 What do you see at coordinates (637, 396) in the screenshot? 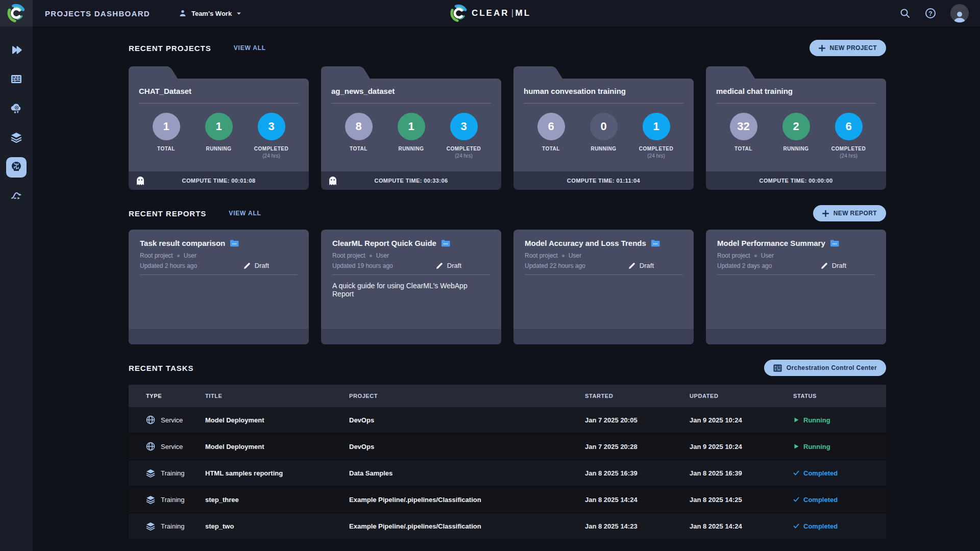
I see `column-header-started: STARTED` at bounding box center [637, 396].